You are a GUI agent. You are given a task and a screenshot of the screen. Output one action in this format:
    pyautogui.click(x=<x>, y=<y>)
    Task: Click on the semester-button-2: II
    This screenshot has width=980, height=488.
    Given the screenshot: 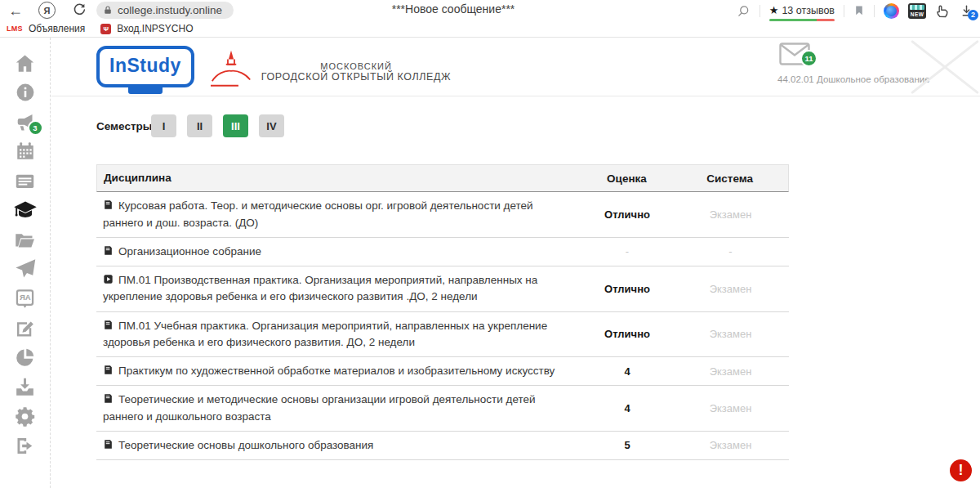 What is the action you would take?
    pyautogui.click(x=199, y=126)
    